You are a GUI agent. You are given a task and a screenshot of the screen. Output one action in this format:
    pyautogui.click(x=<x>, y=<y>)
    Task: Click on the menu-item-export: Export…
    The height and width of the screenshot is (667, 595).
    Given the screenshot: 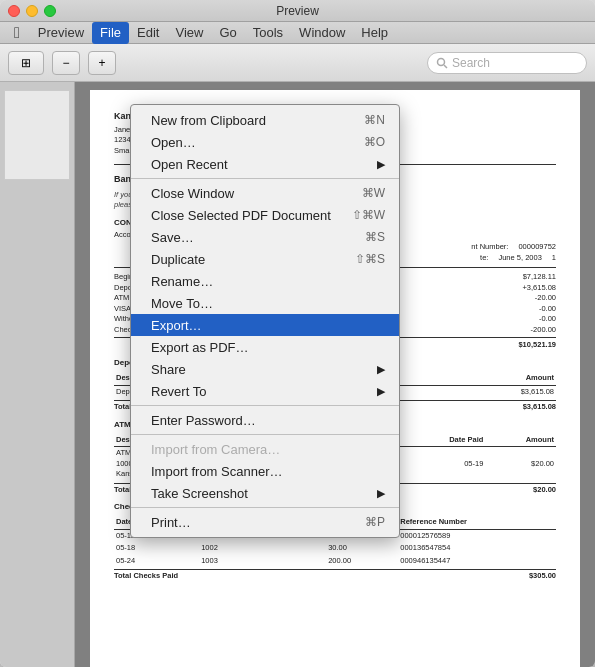 What is the action you would take?
    pyautogui.click(x=265, y=325)
    